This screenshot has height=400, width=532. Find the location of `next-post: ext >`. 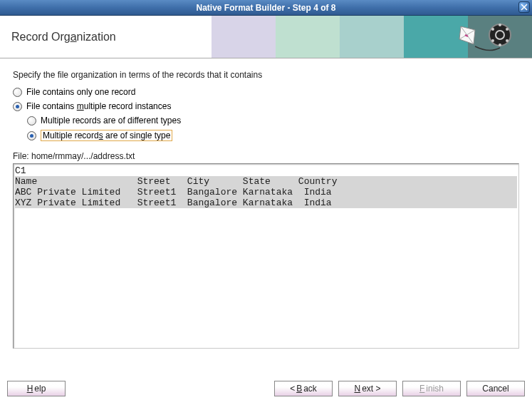

next-post: ext > is located at coordinates (371, 389).